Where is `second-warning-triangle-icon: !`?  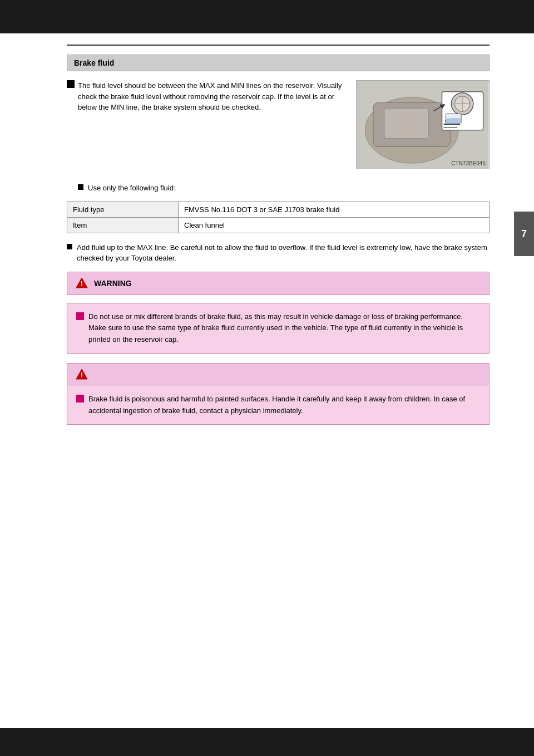
second-warning-triangle-icon: ! is located at coordinates (82, 375).